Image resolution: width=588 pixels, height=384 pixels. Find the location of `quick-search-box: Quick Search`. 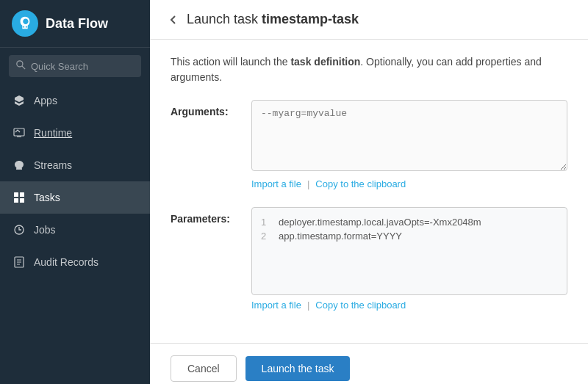

quick-search-box: Quick Search is located at coordinates (75, 66).